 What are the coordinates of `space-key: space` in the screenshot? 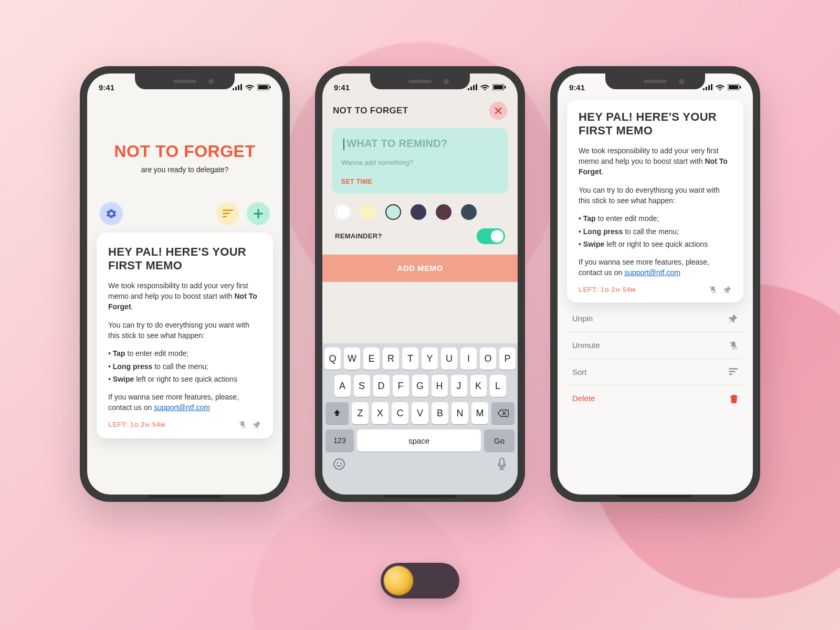 It's located at (419, 440).